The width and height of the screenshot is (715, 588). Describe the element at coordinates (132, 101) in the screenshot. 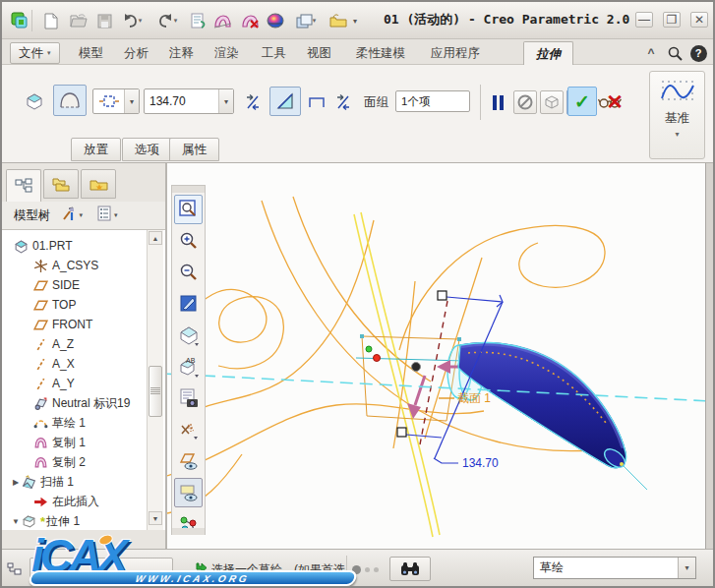

I see `depth-option-dropdown-icon: ▾` at that location.